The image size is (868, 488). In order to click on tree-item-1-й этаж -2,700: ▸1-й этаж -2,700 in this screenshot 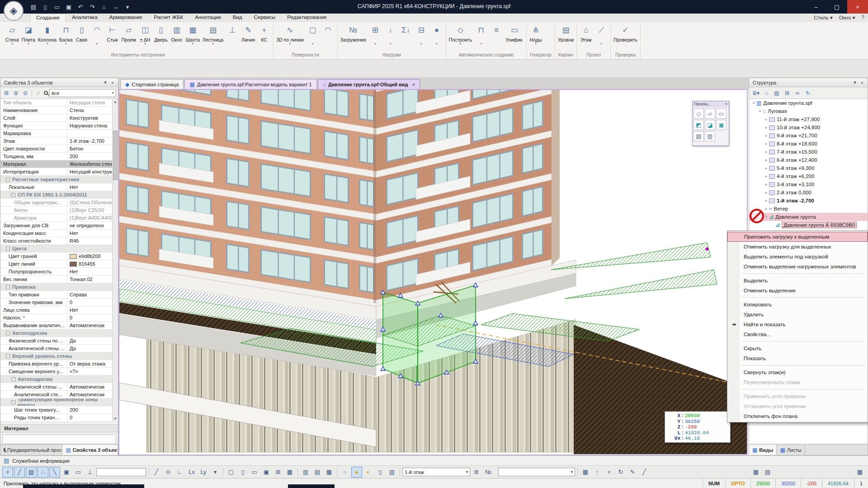, I will do `click(808, 201)`.